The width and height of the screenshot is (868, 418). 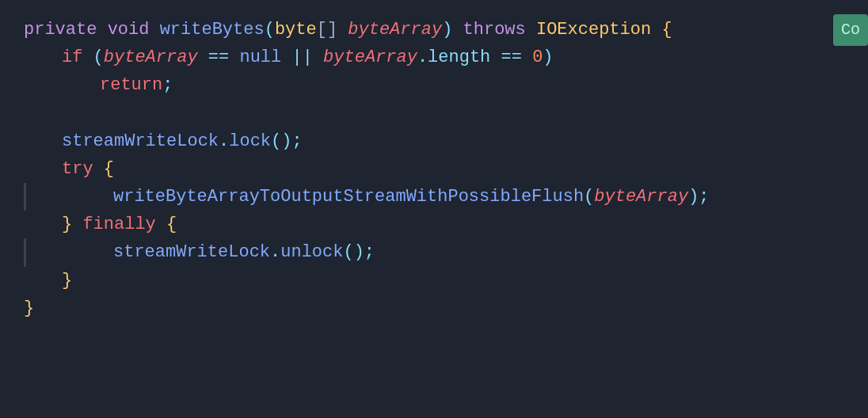 I want to click on kw-try: try, so click(x=78, y=169).